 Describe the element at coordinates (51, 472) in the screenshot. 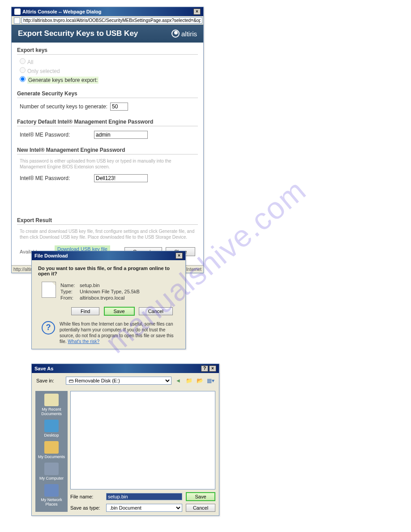

I see `place-my-computer: My Computer` at that location.